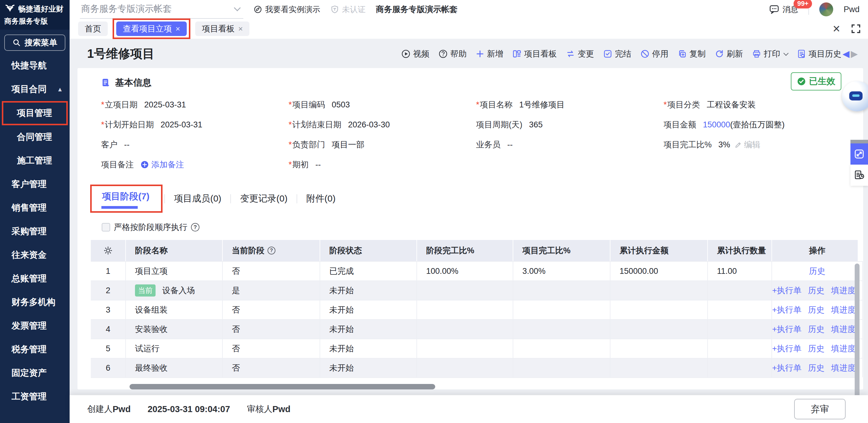  What do you see at coordinates (34, 113) in the screenshot?
I see `sidebar-item-label: 项目管理` at bounding box center [34, 113].